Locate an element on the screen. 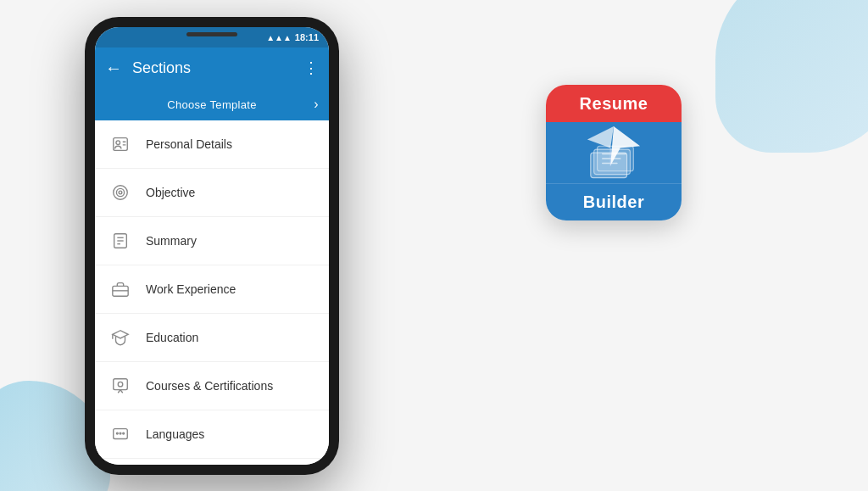 The image size is (868, 491). courses-certifications-icon is located at coordinates (120, 386).